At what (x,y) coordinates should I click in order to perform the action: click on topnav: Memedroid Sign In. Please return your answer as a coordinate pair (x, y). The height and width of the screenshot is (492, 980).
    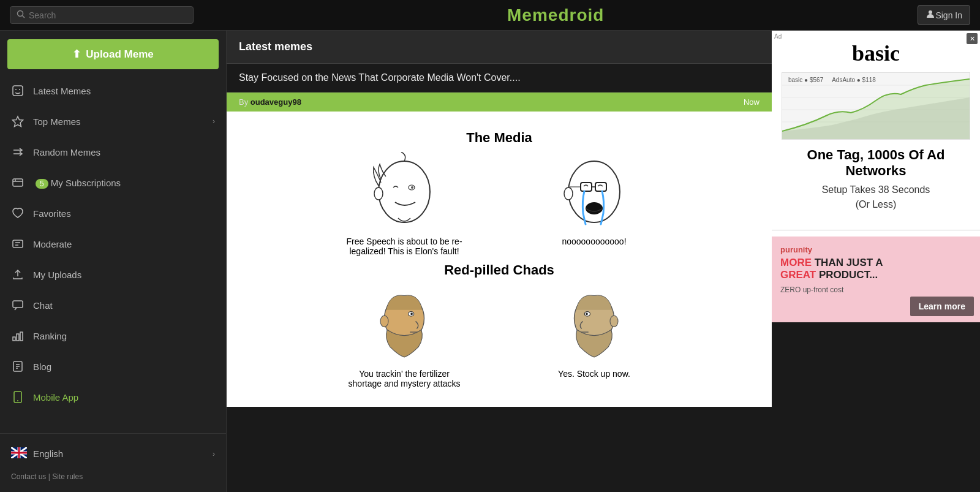
    Looking at the image, I should click on (490, 15).